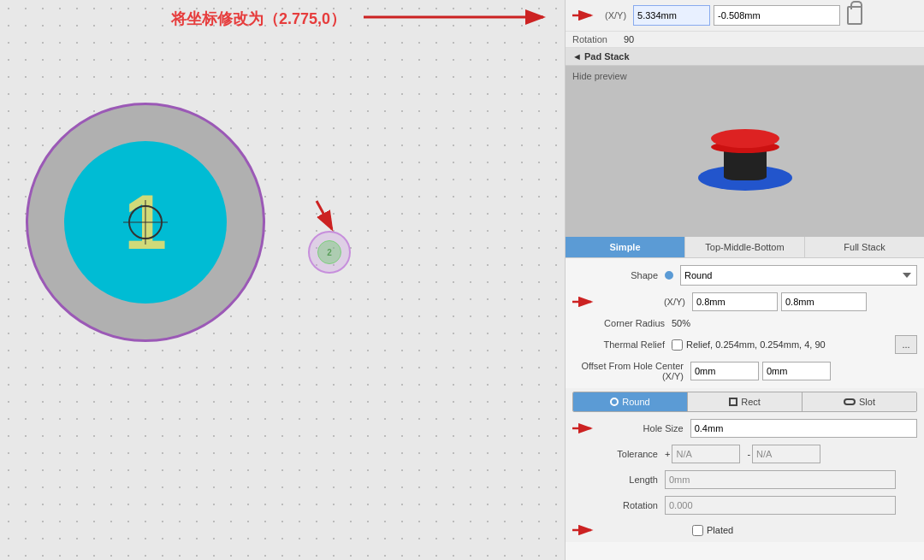 The image size is (924, 560). I want to click on tolerance-minus-sign: -, so click(749, 454).